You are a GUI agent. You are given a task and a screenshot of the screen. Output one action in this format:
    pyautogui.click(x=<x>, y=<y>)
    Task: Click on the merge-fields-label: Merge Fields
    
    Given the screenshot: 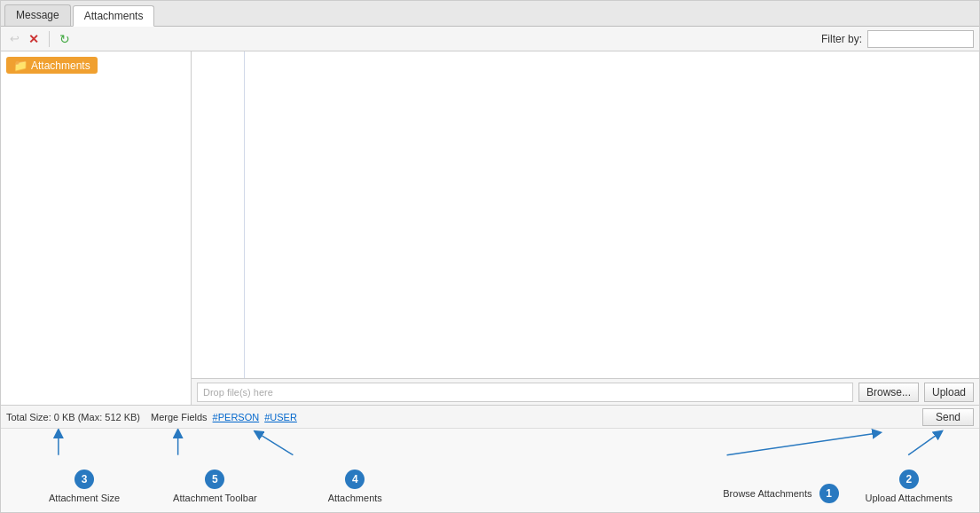 What is the action you would take?
    pyautogui.click(x=179, y=417)
    